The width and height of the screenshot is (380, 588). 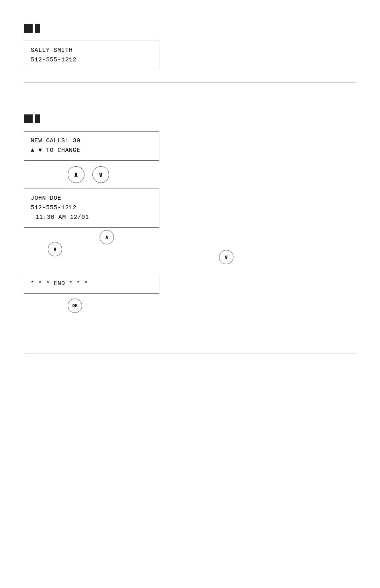 I want to click on end-box-line1: * * * END * * *, so click(x=92, y=284).